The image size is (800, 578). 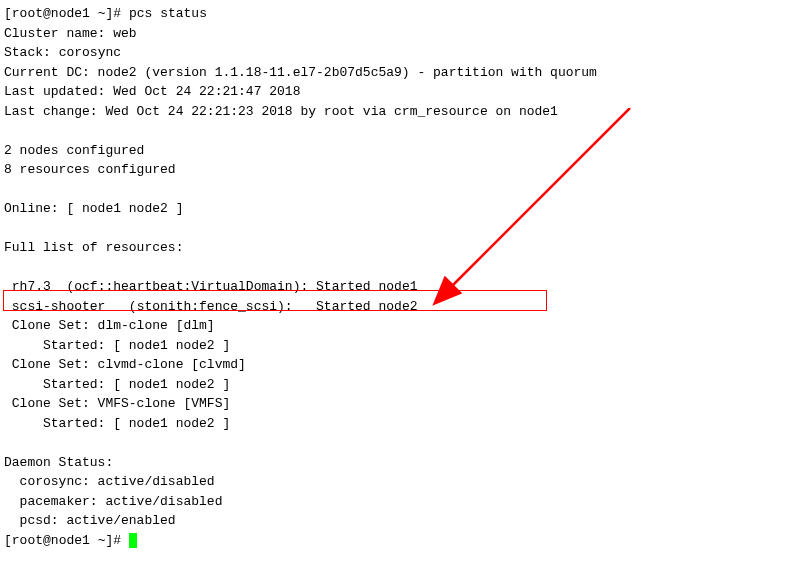 What do you see at coordinates (400, 365) in the screenshot?
I see `resource-clvmd-header: Clone Set: clvmd-clone [clvmd]` at bounding box center [400, 365].